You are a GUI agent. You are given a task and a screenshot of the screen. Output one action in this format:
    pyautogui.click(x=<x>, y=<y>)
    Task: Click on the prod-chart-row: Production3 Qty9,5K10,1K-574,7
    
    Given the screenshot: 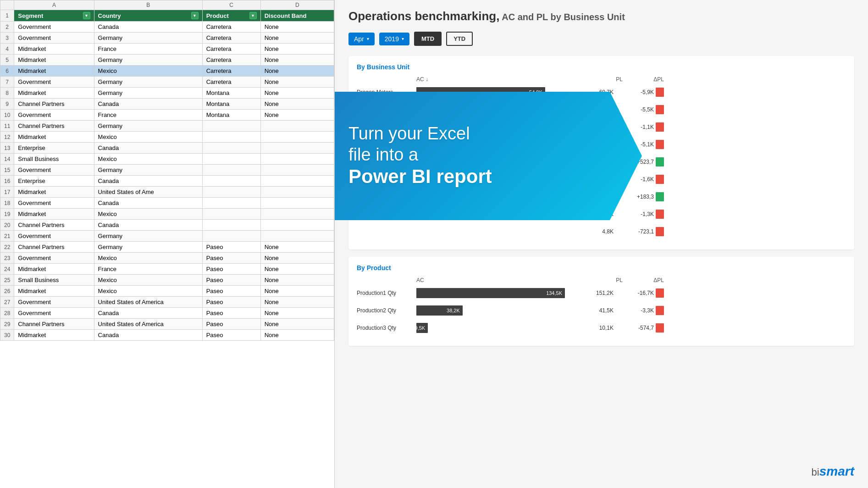 What is the action you would take?
    pyautogui.click(x=602, y=328)
    